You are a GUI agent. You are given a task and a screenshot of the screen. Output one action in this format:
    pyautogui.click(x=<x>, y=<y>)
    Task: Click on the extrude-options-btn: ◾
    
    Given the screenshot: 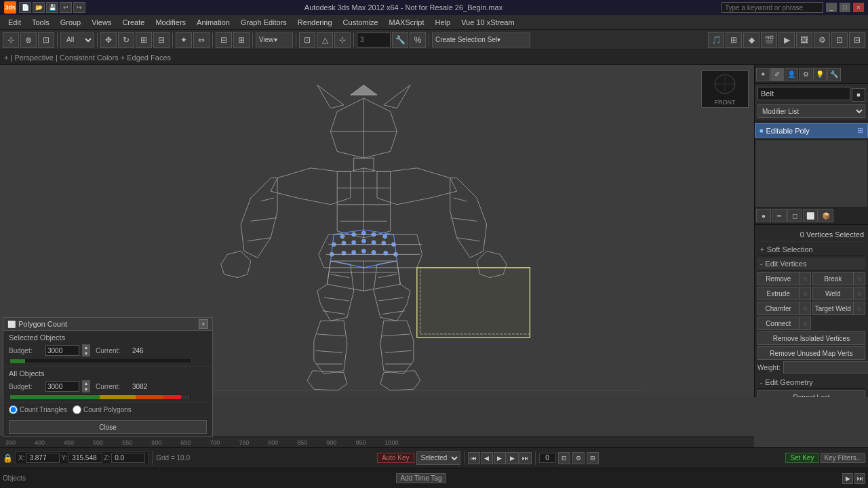 What is the action you would take?
    pyautogui.click(x=805, y=293)
    